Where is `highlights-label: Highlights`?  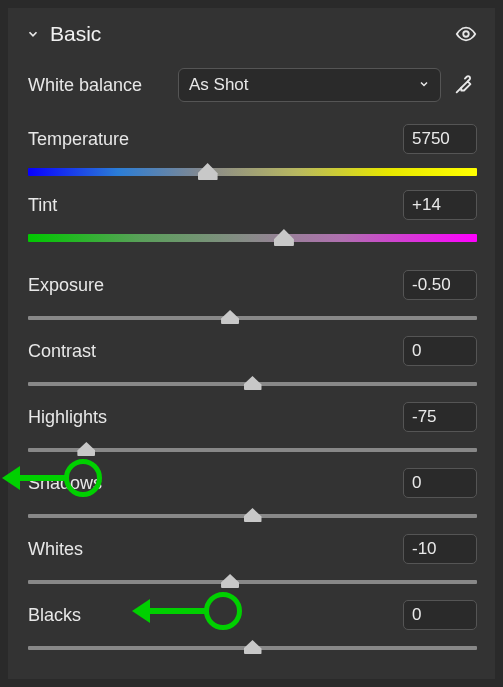
highlights-label: Highlights is located at coordinates (68, 418).